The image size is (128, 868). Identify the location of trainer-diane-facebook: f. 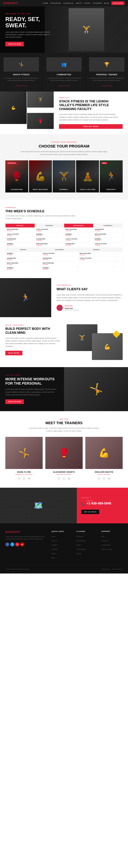
(19, 478).